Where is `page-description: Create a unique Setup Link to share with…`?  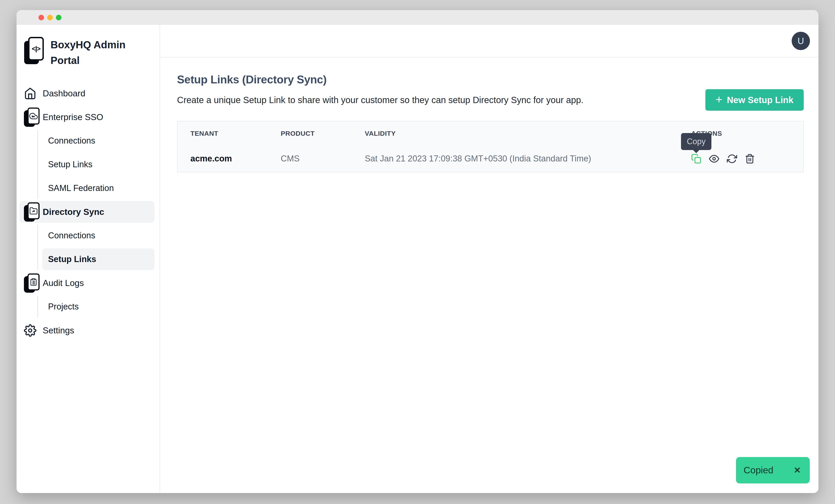 page-description: Create a unique Setup Link to share with… is located at coordinates (380, 100).